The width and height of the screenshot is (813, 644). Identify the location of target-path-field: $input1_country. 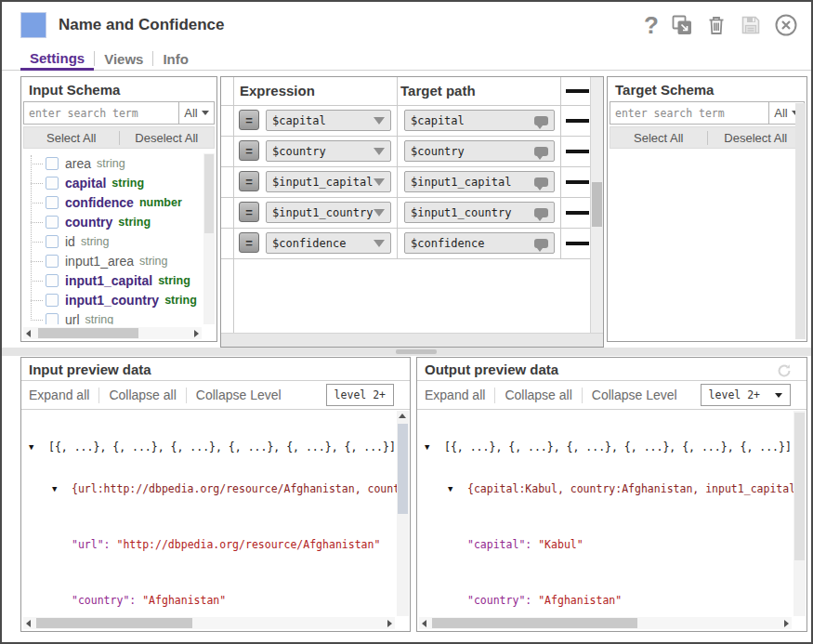
(479, 212).